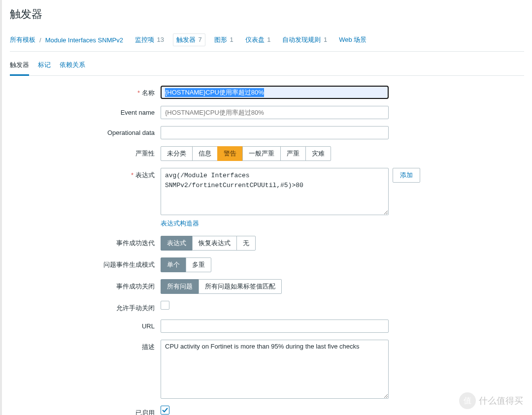  I want to click on label-problem-mode: 问题事件生成模式, so click(85, 263).